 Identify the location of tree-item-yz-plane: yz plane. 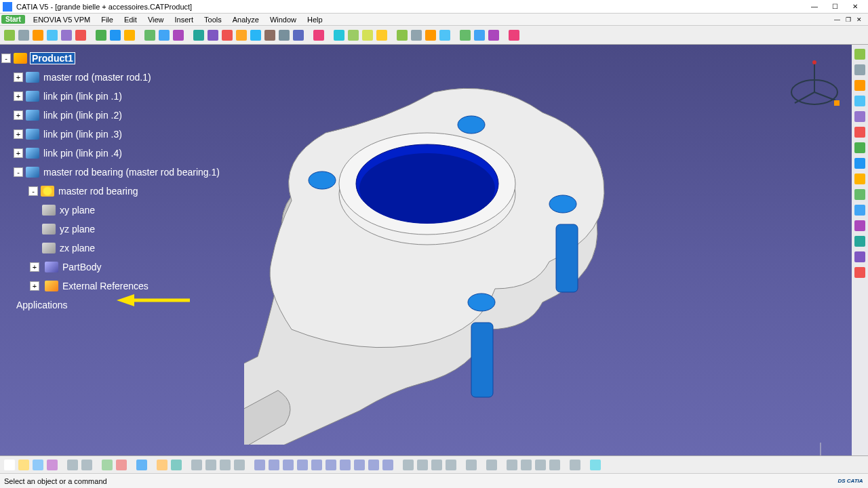
(123, 229).